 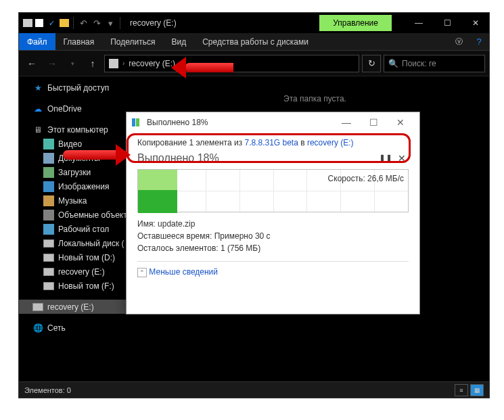 I want to click on cloud-icon: ☁, so click(x=38, y=109).